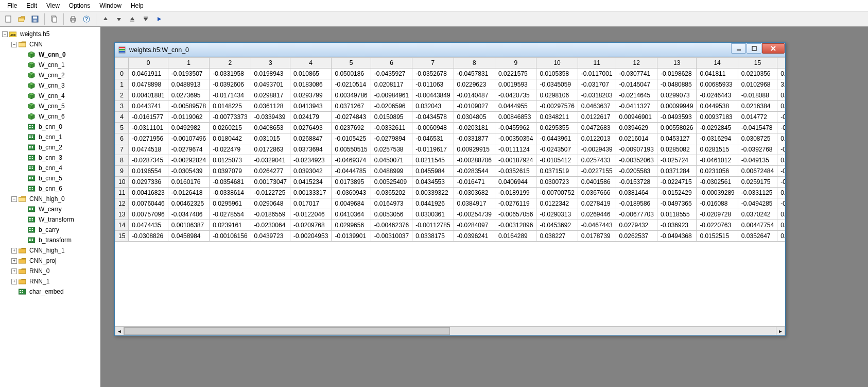  What do you see at coordinates (676, 182) in the screenshot?
I see `grid-cell: -0.0224715` at bounding box center [676, 182].